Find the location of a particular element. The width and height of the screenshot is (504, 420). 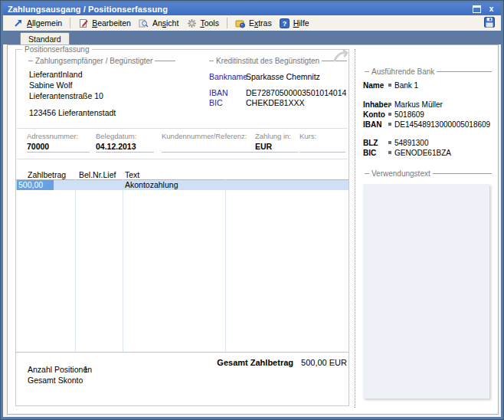

bank-bic-label: BIC is located at coordinates (375, 153).